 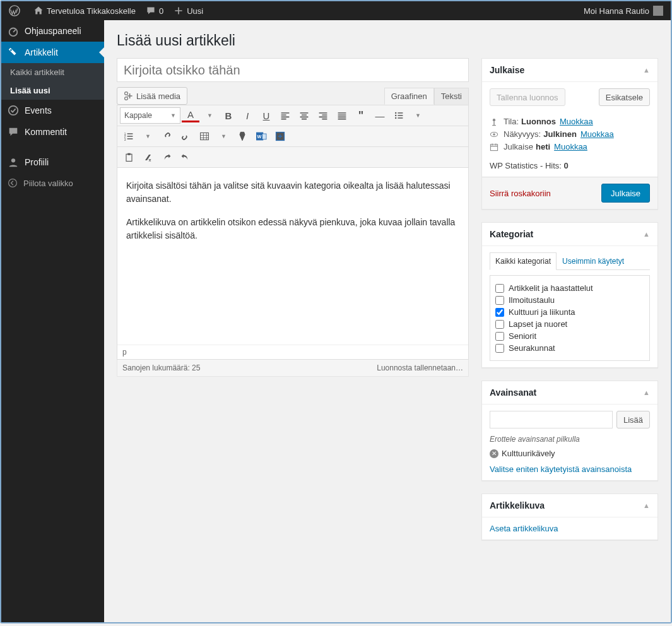 What do you see at coordinates (551, 420) in the screenshot?
I see `tag-input` at bounding box center [551, 420].